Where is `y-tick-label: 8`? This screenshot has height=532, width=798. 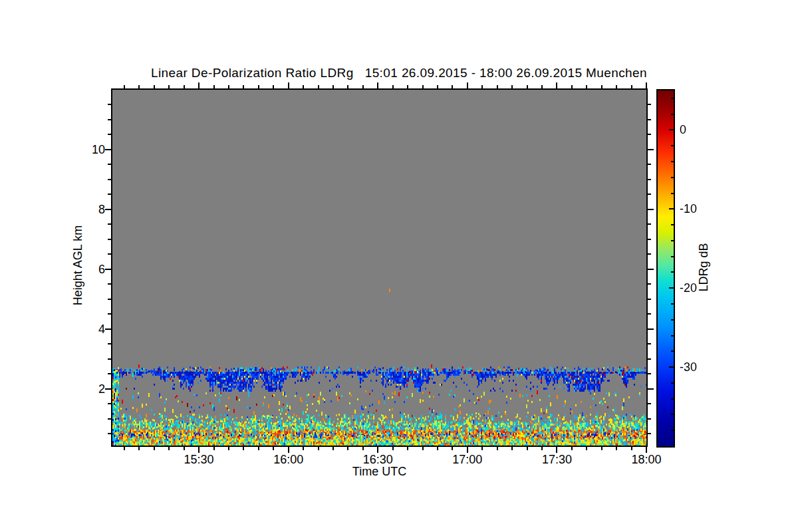
y-tick-label: 8 is located at coordinates (85, 209).